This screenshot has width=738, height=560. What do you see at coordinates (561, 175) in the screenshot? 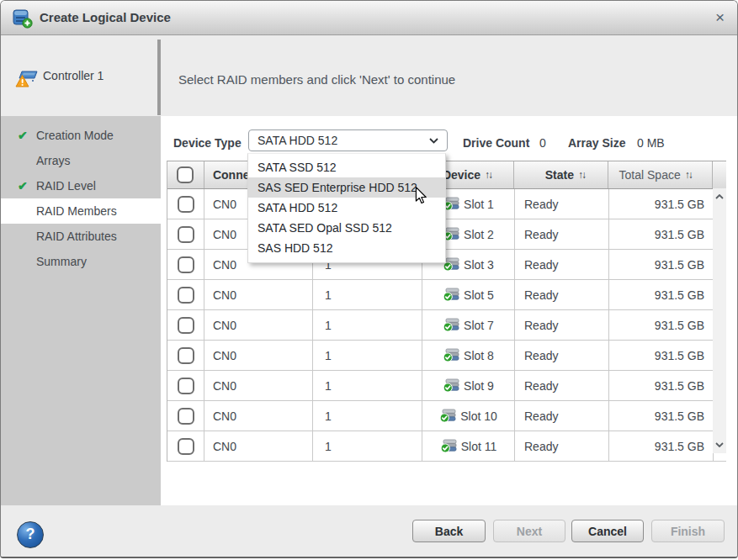
I see `header-state: State ↑↓` at bounding box center [561, 175].